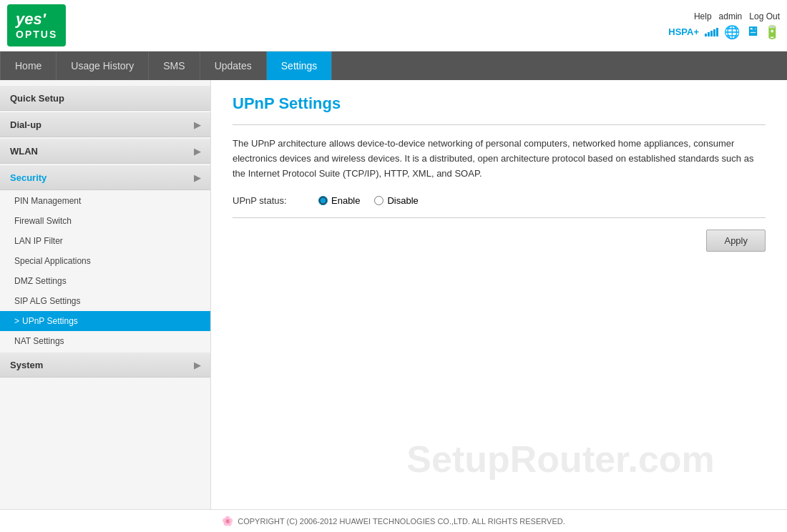  Describe the element at coordinates (105, 261) in the screenshot. I see `sidebar-item-special-applications: Special Applications` at that location.